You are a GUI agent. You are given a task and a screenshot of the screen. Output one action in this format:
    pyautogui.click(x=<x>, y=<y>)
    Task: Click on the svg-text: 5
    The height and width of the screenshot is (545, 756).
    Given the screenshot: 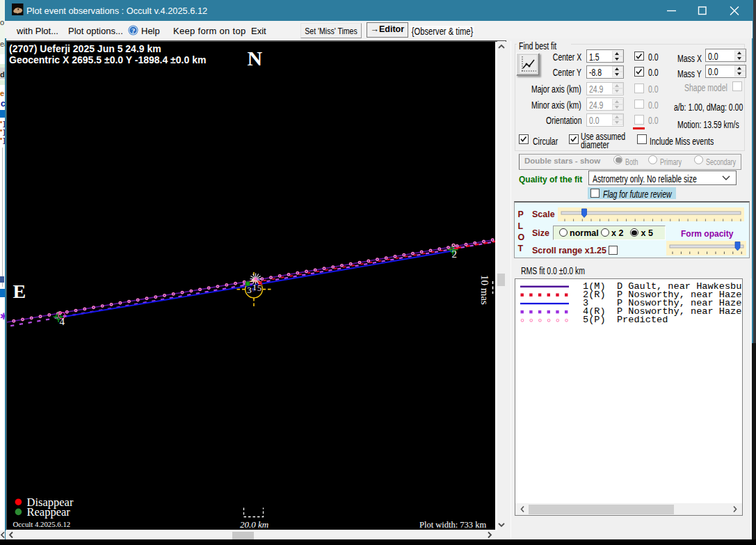 What is the action you would take?
    pyautogui.click(x=260, y=288)
    